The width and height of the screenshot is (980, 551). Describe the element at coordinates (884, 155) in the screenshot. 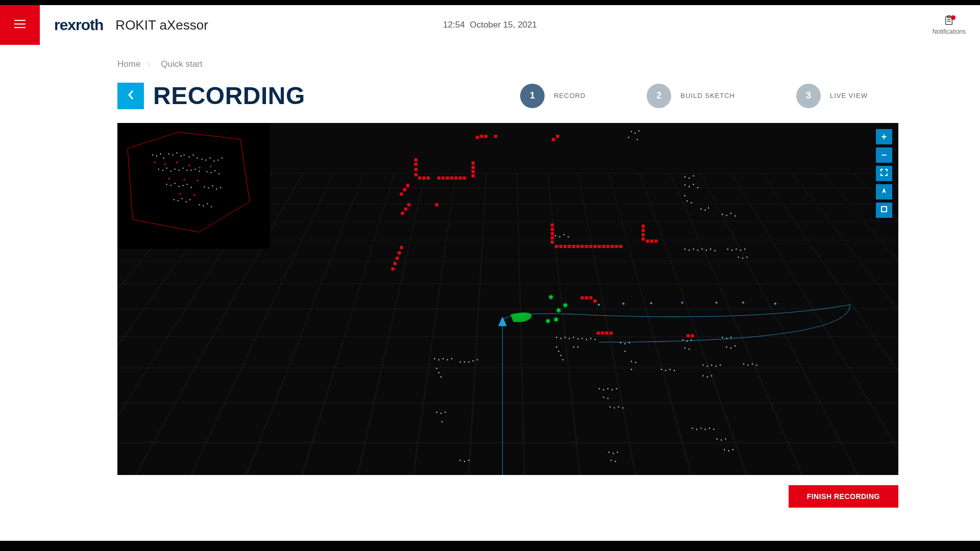

I see `zoom-out-button: −` at that location.